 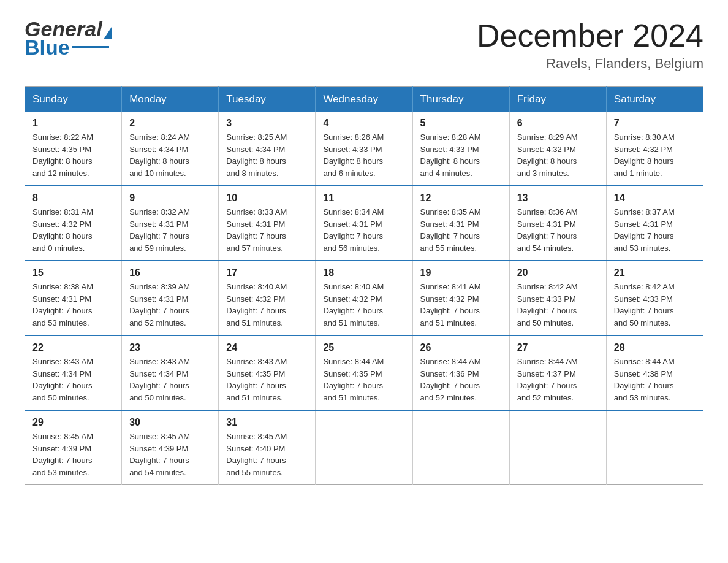 I want to click on day-header-wednesday: Wednesday, so click(x=364, y=99).